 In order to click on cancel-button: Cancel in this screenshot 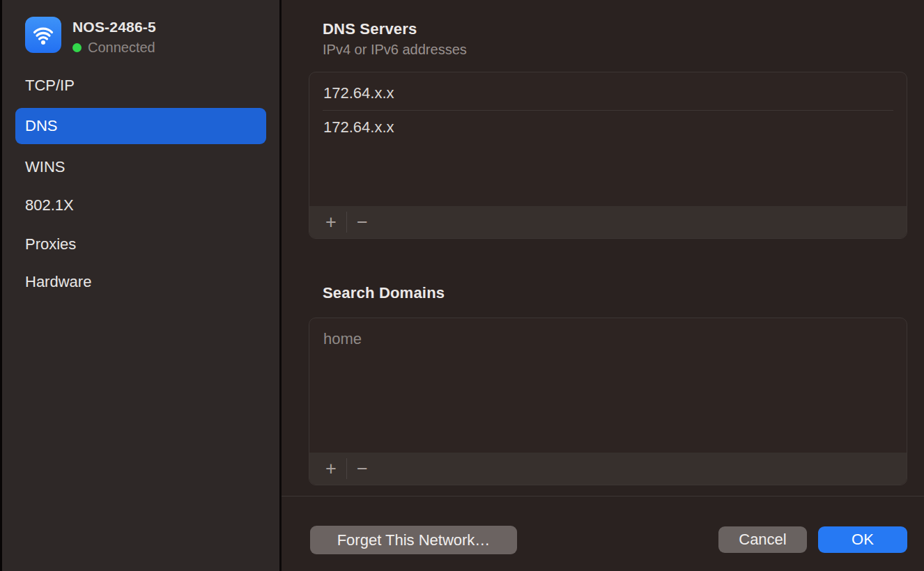, I will do `click(762, 540)`.